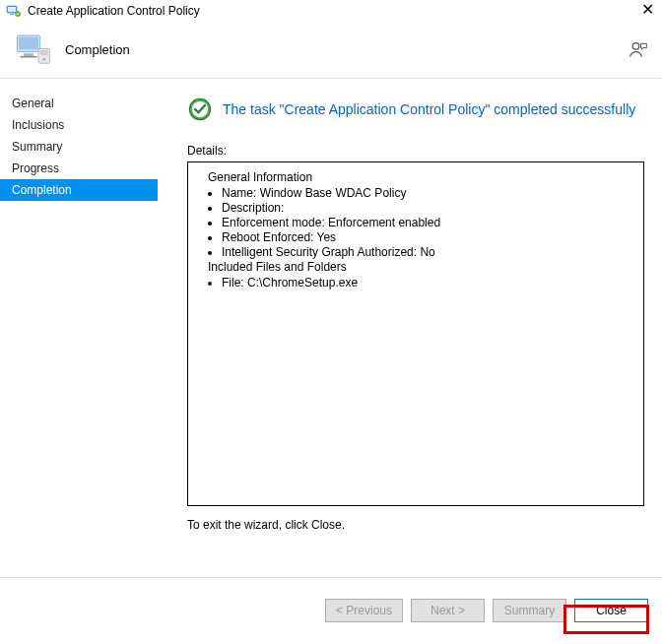 The width and height of the screenshot is (662, 644). I want to click on close-button: Close, so click(611, 611).